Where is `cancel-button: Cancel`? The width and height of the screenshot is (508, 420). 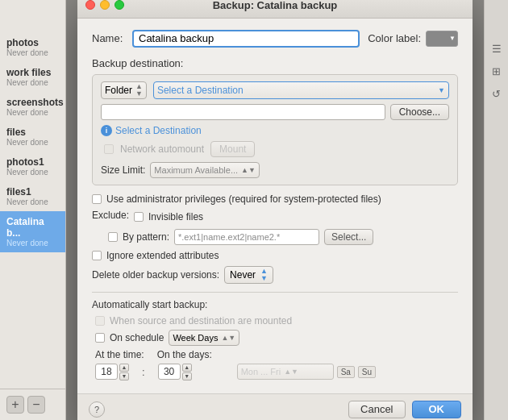
cancel-button: Cancel is located at coordinates (377, 410).